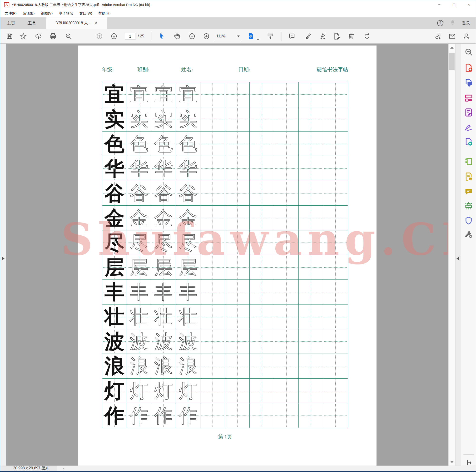 This screenshot has width=476, height=472. I want to click on page-number-input, so click(130, 36).